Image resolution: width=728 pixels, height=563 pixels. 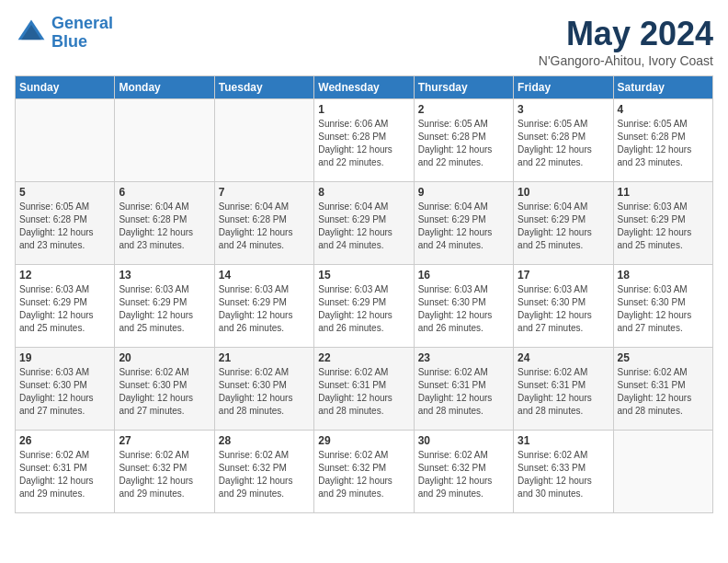 What do you see at coordinates (165, 224) in the screenshot?
I see `calendar-cell: 6 Sunrise: 6:04 AM Sunset: 6:28 PM Dayli…` at bounding box center [165, 224].